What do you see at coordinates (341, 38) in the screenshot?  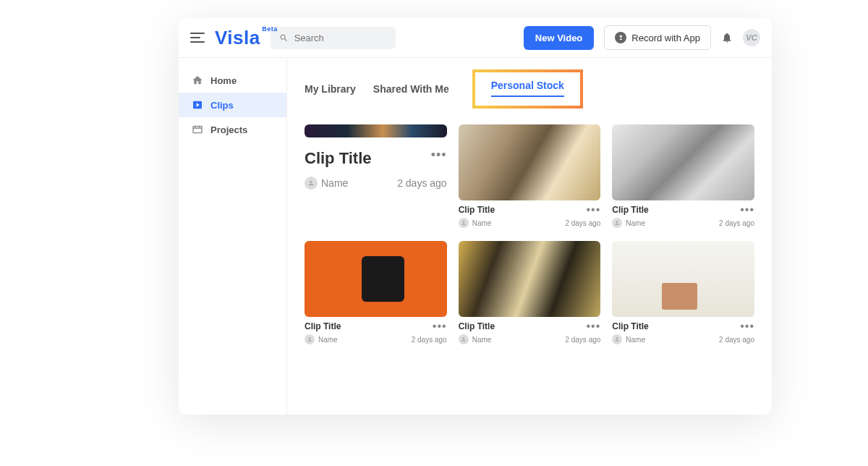 I see `search-input` at bounding box center [341, 38].